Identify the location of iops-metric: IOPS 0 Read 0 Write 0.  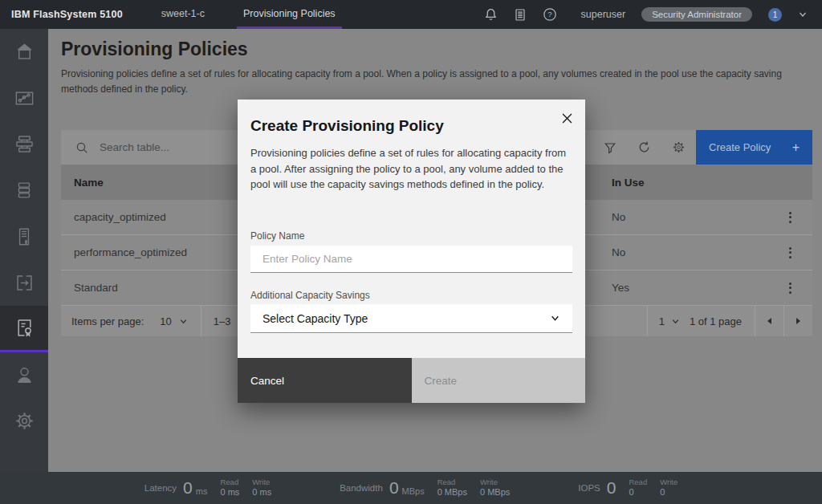
(628, 488).